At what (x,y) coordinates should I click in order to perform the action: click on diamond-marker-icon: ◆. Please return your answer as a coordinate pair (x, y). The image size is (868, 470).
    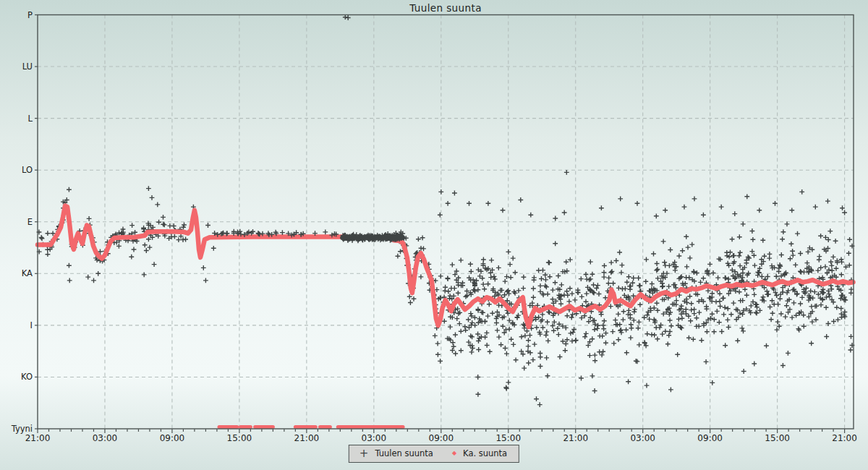
    Looking at the image, I should click on (454, 453).